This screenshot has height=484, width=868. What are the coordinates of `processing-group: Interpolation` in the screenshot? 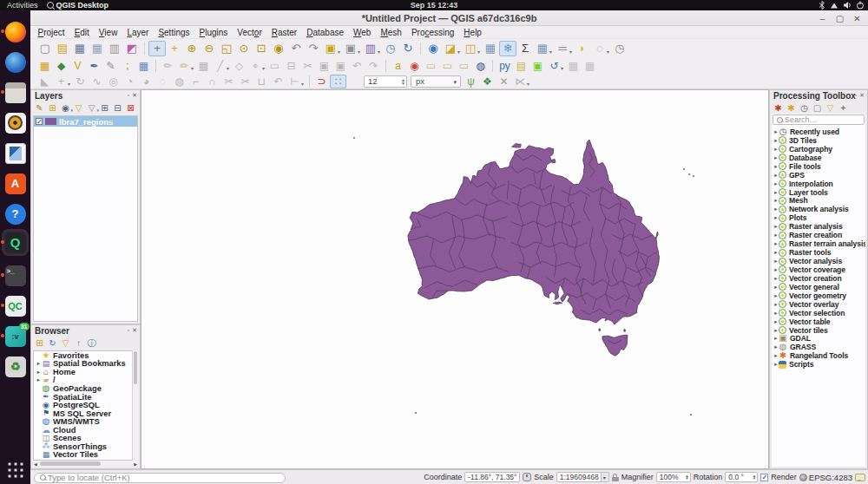 It's located at (819, 184).